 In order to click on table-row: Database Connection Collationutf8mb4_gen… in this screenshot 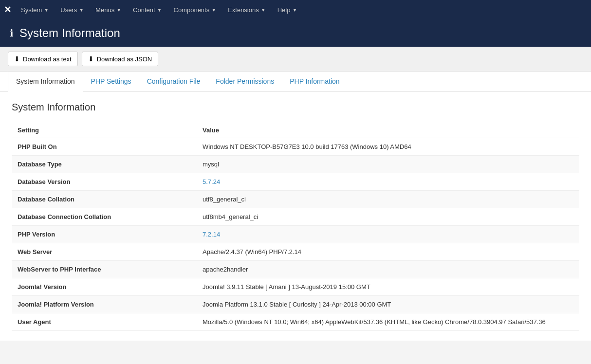, I will do `click(296, 217)`.